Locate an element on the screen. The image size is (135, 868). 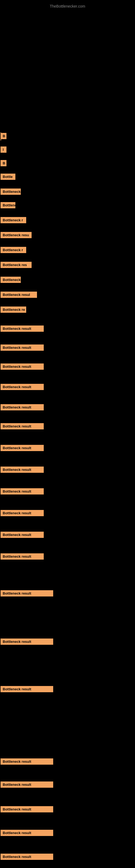
bottleneck-row-23: Bottleneck result is located at coordinates (22, 514).